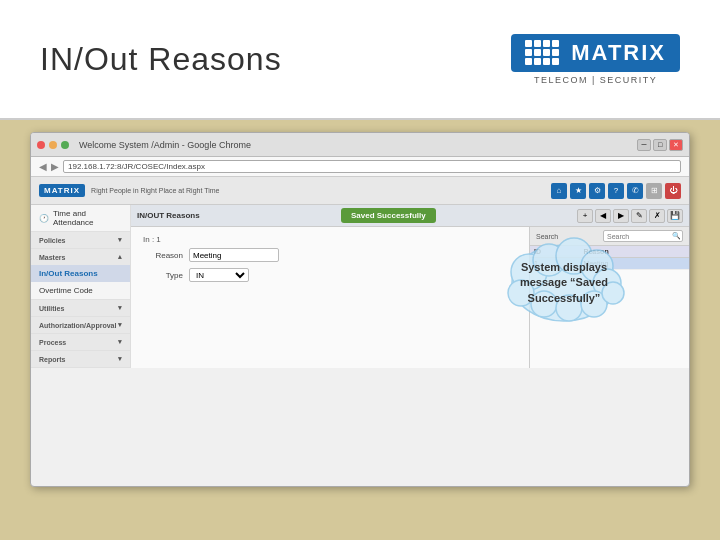  I want to click on help-icon: ?, so click(616, 191).